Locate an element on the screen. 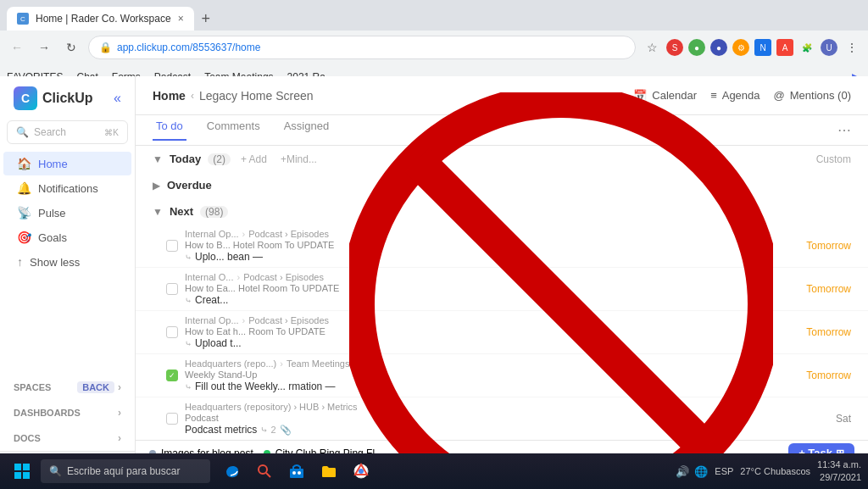 The width and height of the screenshot is (868, 489). task-parent-3: How to Eat h... Room To UPDATE is located at coordinates (492, 331).